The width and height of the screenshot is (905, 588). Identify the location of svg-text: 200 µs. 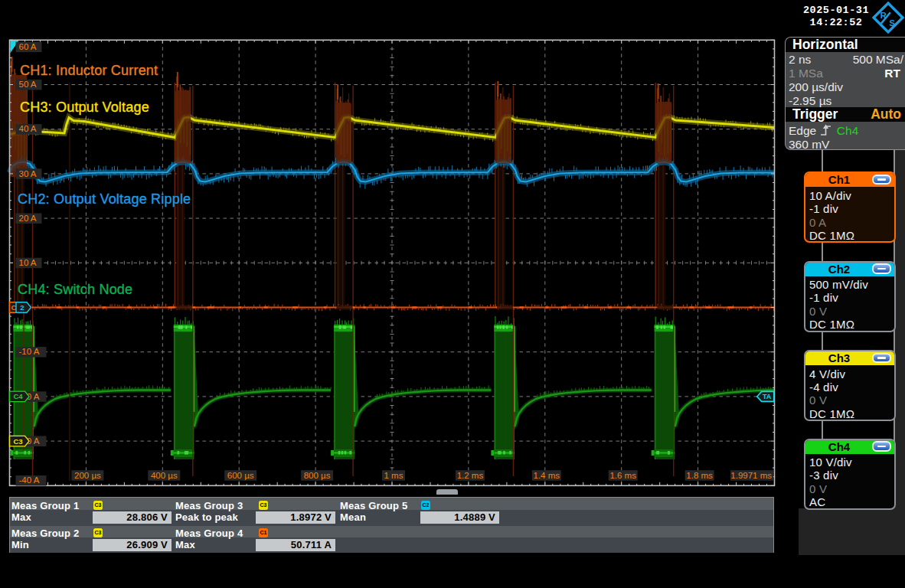
(87, 475).